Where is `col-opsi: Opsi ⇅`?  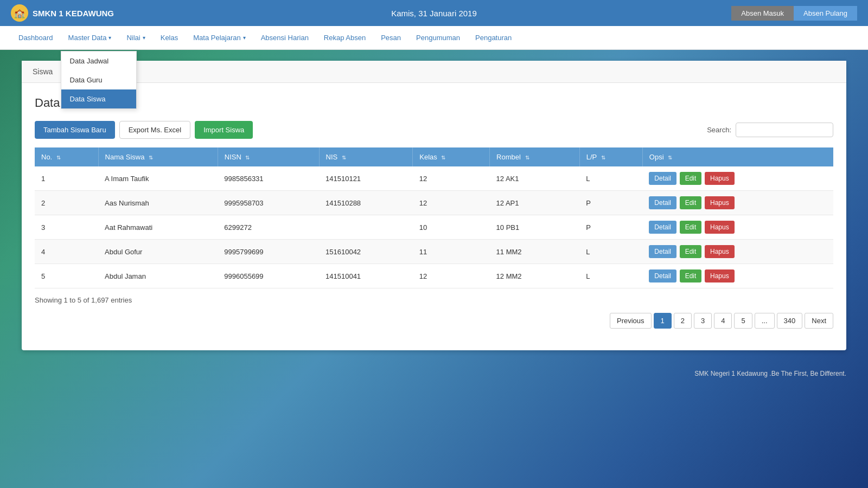 col-opsi: Opsi ⇅ is located at coordinates (738, 157).